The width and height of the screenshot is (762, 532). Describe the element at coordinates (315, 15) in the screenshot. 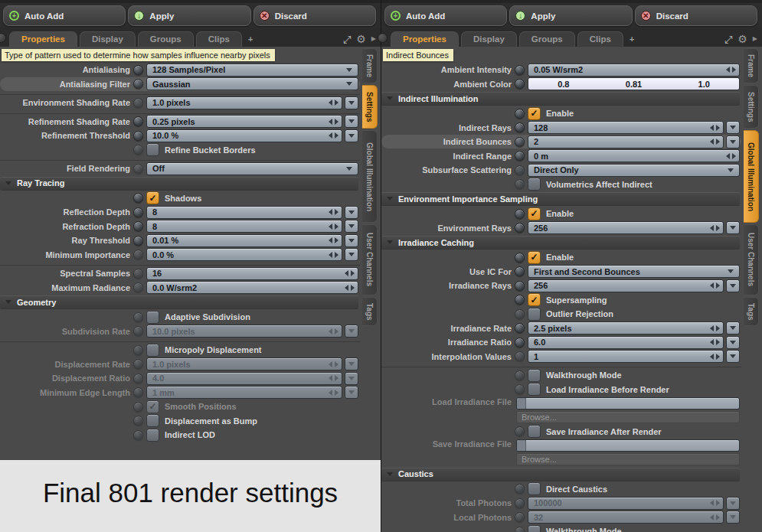

I see `toolbar-button-discard: ✕Discard` at that location.